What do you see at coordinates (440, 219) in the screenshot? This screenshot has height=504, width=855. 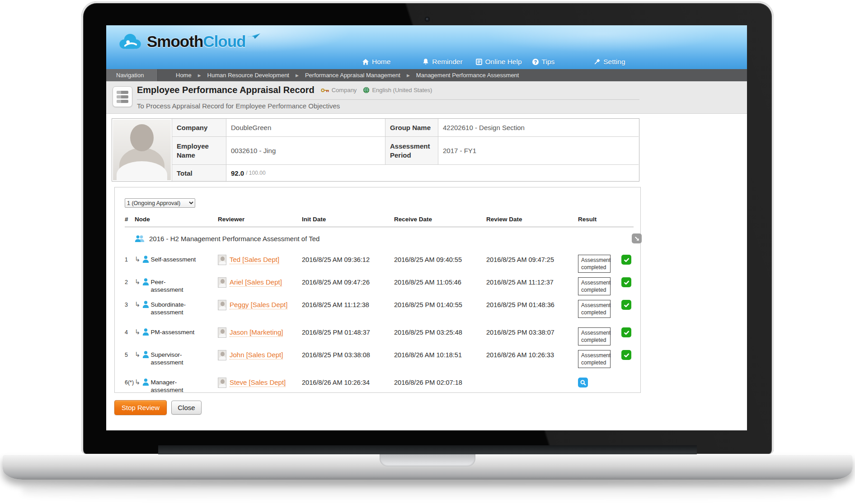 I see `col-receive-date: Receive Date` at bounding box center [440, 219].